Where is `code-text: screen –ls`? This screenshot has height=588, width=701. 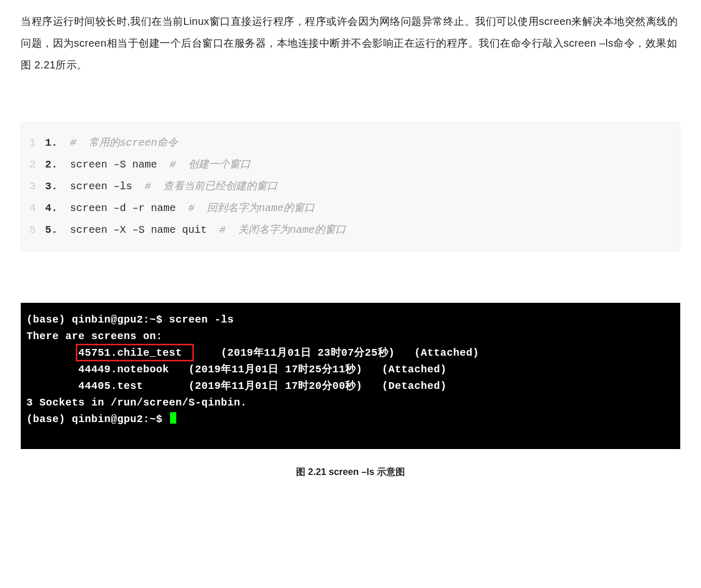 code-text: screen –ls is located at coordinates (107, 187).